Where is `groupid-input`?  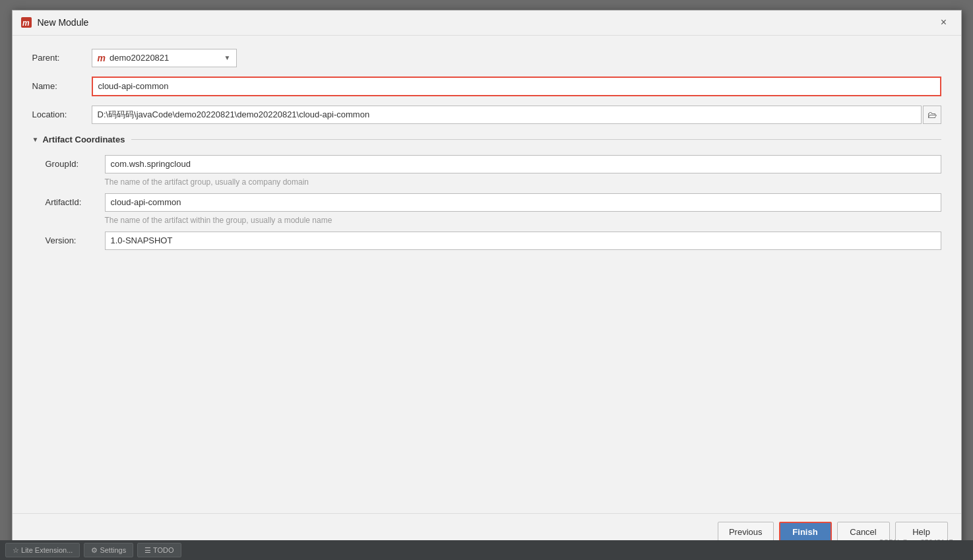
groupid-input is located at coordinates (523, 164).